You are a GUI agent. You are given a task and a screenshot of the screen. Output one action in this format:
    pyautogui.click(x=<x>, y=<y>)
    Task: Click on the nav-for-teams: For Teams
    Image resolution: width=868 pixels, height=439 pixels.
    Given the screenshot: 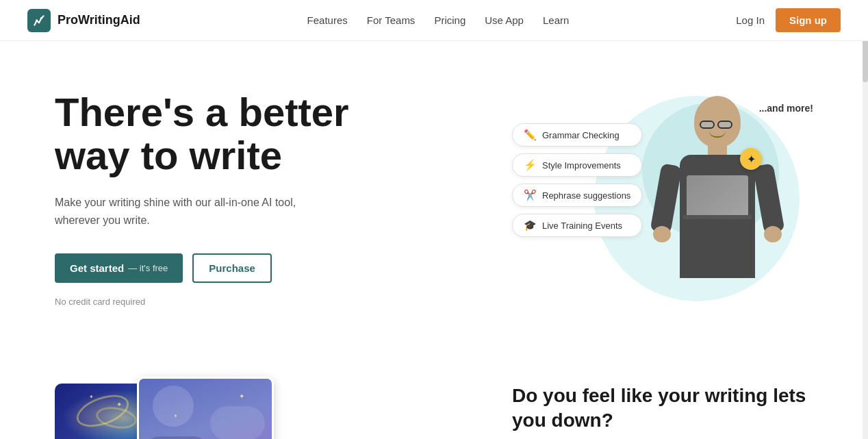 What is the action you would take?
    pyautogui.click(x=392, y=21)
    